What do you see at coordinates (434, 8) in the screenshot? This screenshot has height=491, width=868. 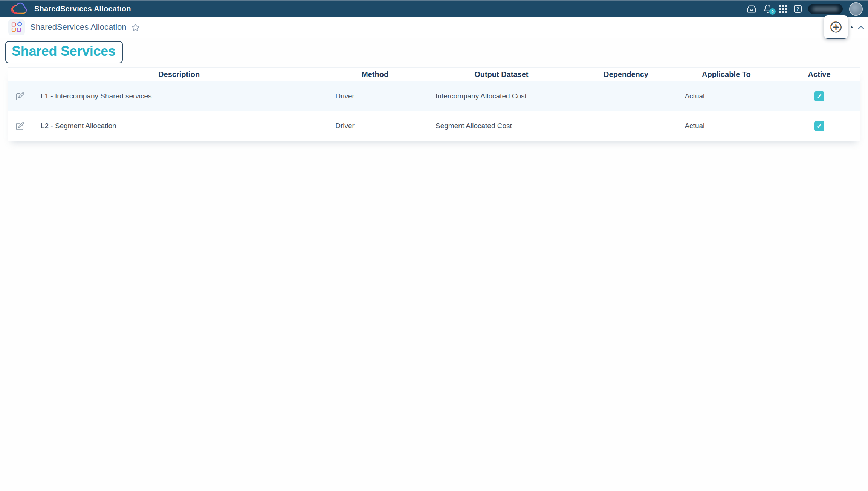 I see `top-app-bar: SharedServices Allocation 0 ?` at bounding box center [434, 8].